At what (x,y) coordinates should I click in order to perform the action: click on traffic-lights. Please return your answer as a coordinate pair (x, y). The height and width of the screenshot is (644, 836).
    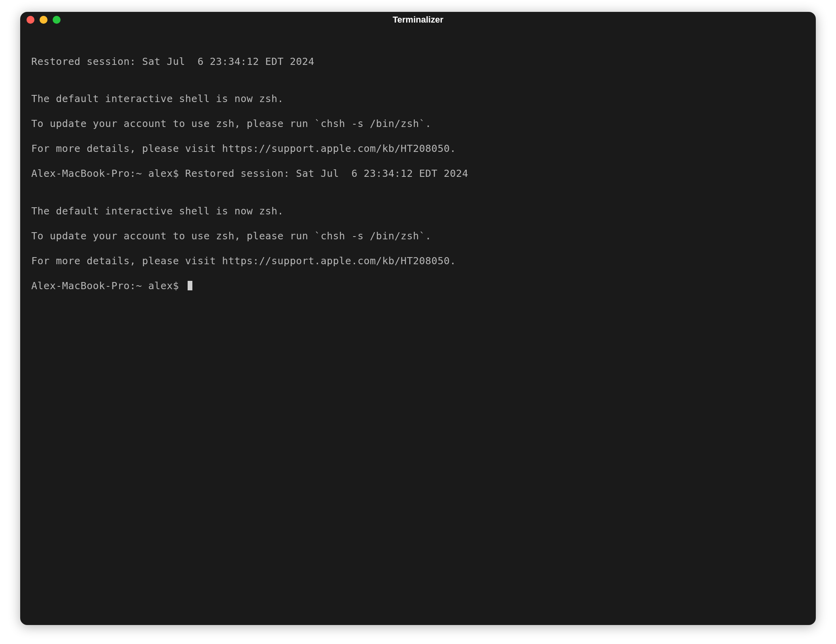
    Looking at the image, I should click on (44, 20).